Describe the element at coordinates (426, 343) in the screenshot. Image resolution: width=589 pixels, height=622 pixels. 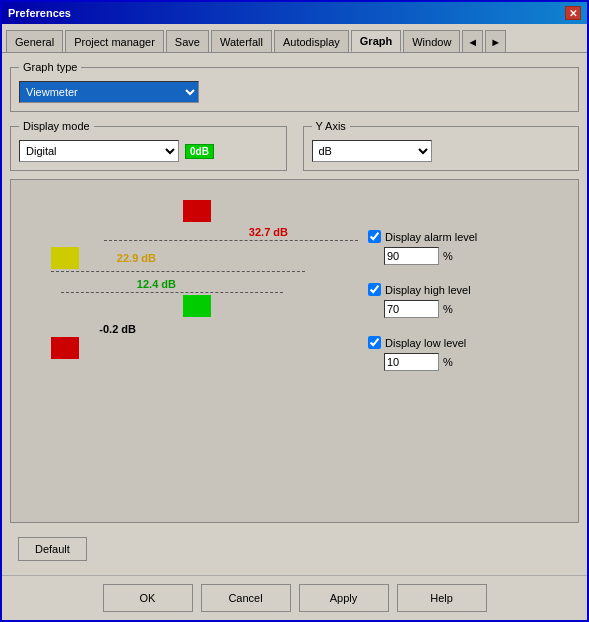
I see `low-label: Display low level` at that location.